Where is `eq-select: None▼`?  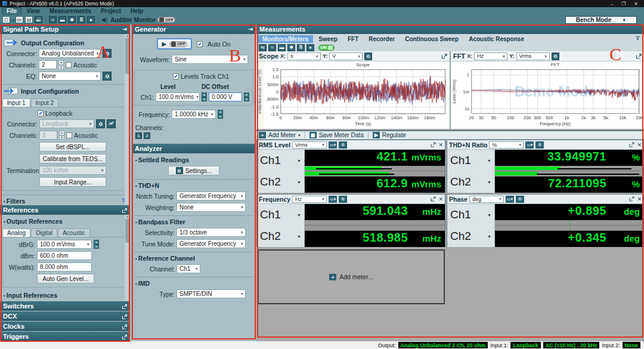
eq-select: None▼ is located at coordinates (70, 76).